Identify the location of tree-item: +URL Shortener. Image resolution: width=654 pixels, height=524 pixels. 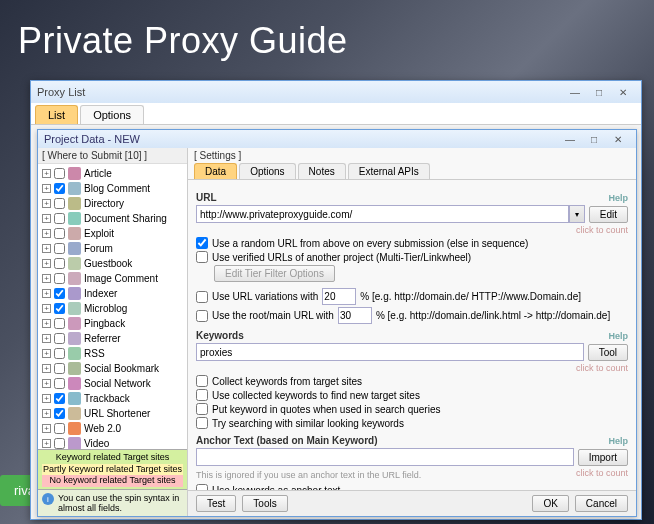
(112, 414).